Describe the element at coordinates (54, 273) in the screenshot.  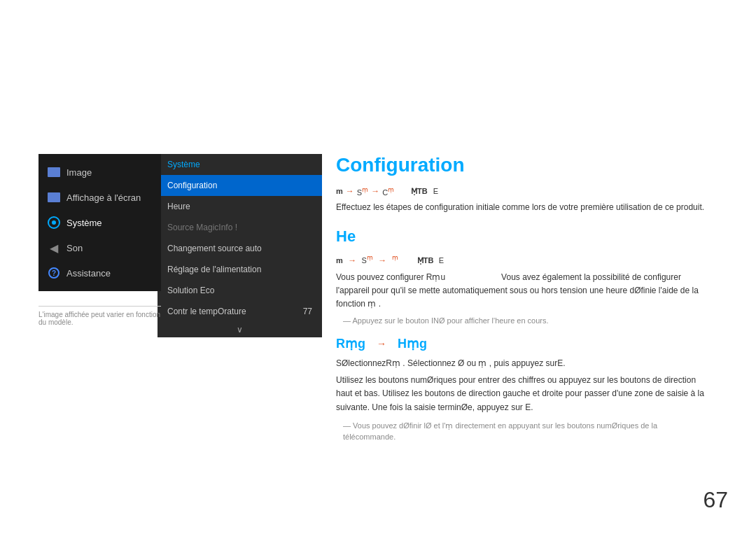
I see `help-icon: ?` at that location.